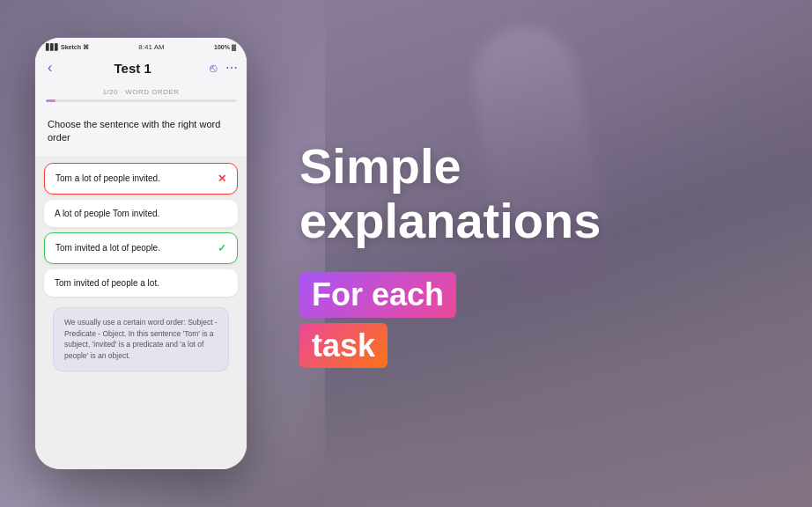  Describe the element at coordinates (234, 48) in the screenshot. I see `battery-icon: ▓` at that location.